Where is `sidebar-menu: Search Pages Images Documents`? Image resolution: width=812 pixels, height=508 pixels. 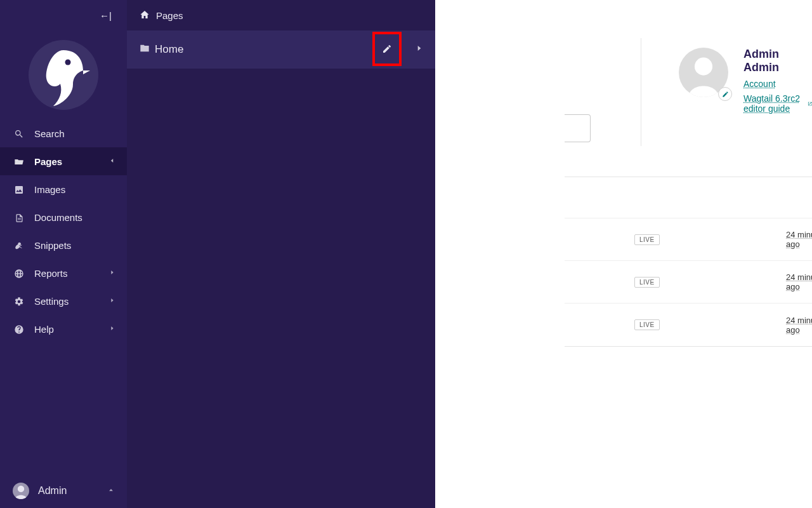 sidebar-menu: Search Pages Images Documents is located at coordinates (63, 231).